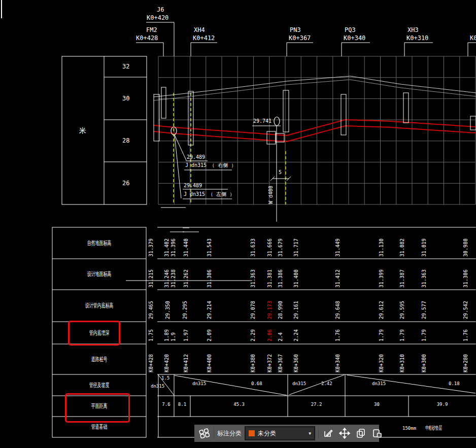 This screenshot has width=476, height=448. What do you see at coordinates (152, 30) in the screenshot?
I see `flag-name: FM2` at bounding box center [152, 30].